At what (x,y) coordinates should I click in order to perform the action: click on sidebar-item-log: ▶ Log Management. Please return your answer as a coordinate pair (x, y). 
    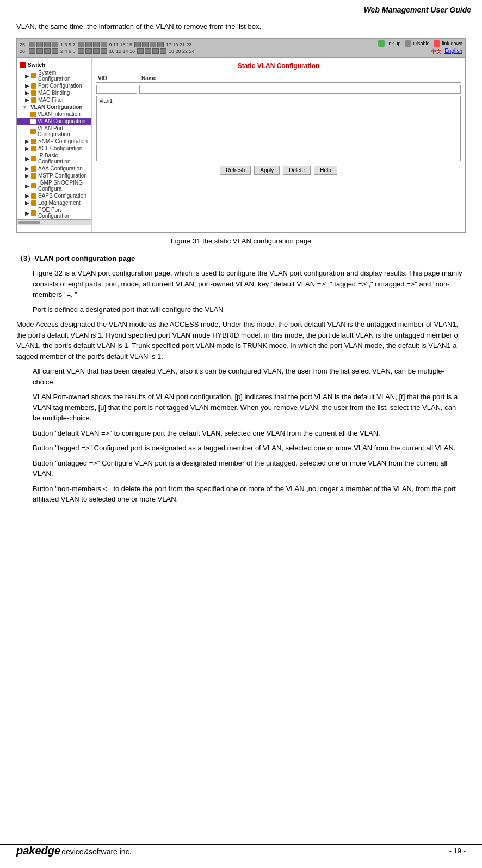
    Looking at the image, I should click on (54, 203).